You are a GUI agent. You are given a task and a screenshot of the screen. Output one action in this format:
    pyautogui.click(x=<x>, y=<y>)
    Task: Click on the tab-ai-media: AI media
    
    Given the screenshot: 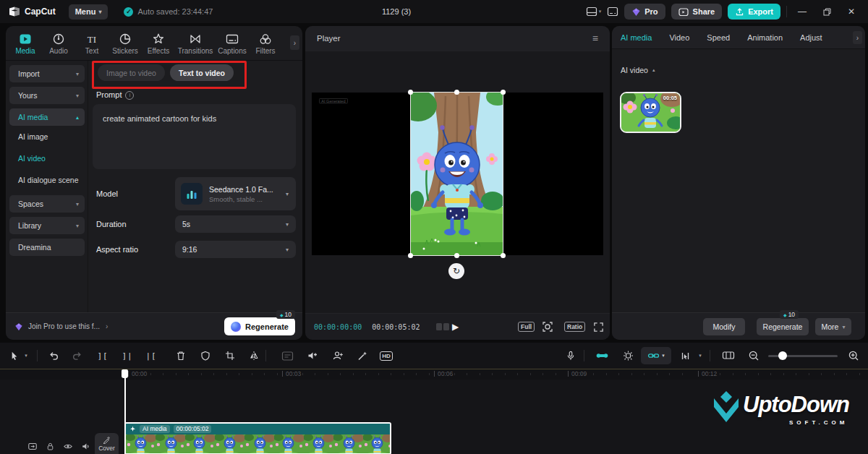 What is the action you would take?
    pyautogui.click(x=637, y=38)
    